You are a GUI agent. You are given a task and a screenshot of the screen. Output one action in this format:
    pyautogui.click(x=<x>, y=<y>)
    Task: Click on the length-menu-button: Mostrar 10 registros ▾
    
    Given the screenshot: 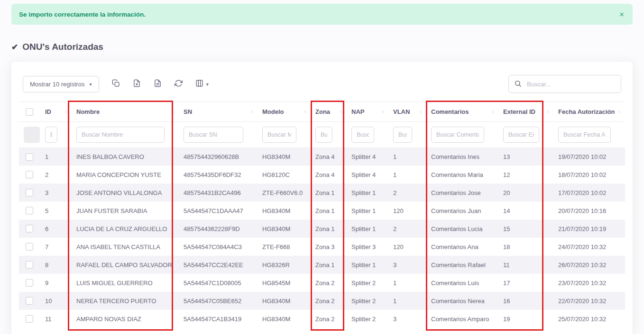 What is the action you would take?
    pyautogui.click(x=61, y=84)
    